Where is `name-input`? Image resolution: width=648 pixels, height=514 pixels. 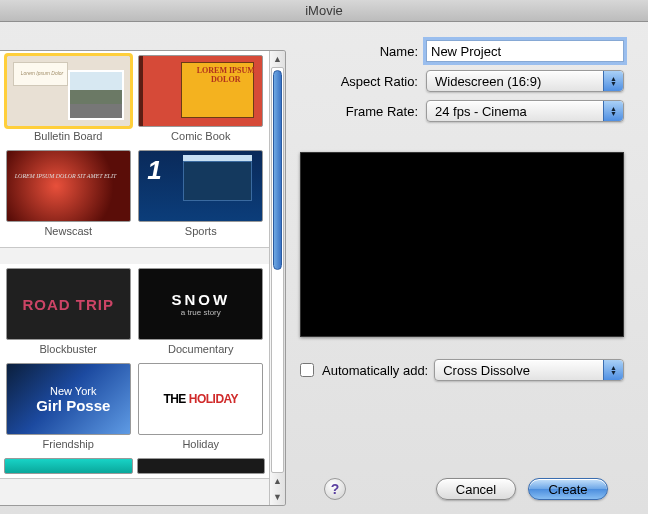 name-input is located at coordinates (525, 51).